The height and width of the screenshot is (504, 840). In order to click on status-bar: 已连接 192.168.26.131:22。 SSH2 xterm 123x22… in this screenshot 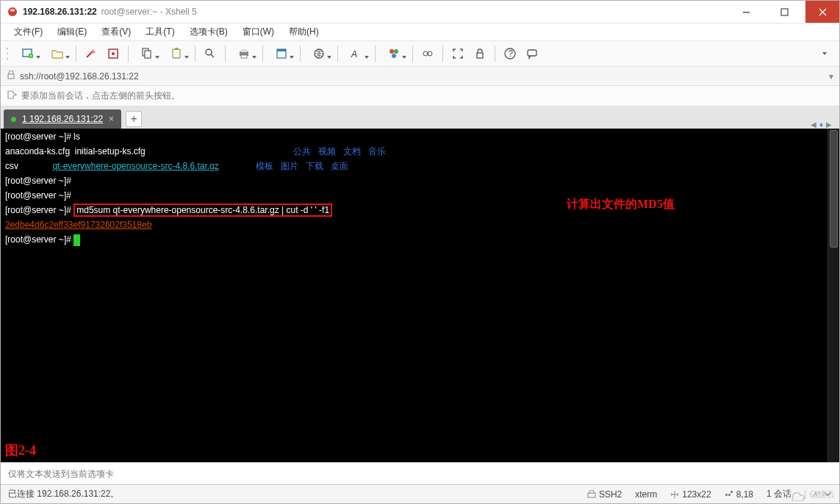, I will do `click(420, 494)`.